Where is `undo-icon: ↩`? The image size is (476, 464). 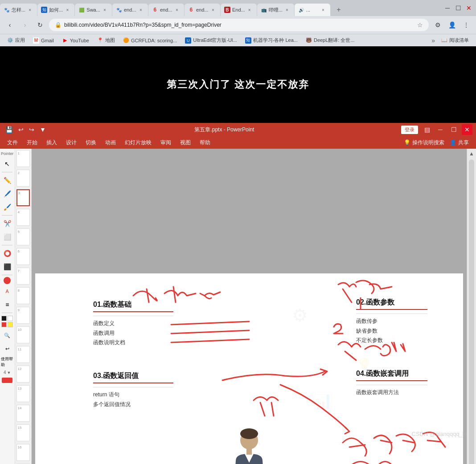 undo-icon: ↩ is located at coordinates (21, 130).